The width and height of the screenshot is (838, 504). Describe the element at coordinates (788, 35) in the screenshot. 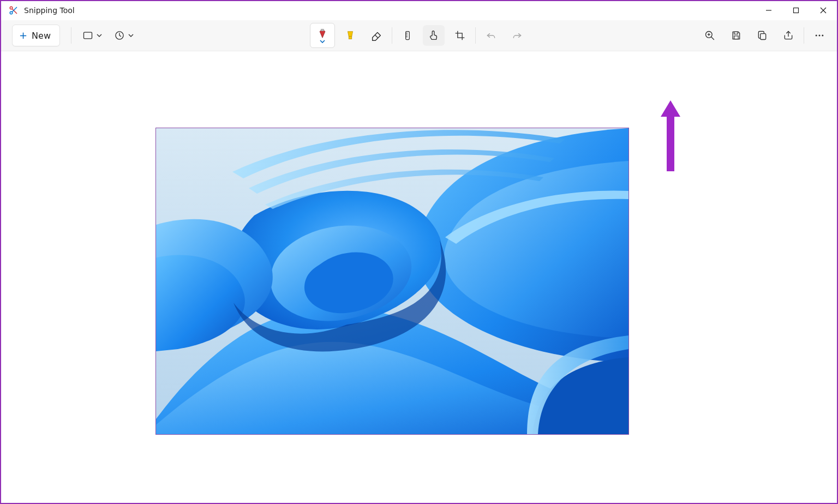

I see `share-icon` at that location.